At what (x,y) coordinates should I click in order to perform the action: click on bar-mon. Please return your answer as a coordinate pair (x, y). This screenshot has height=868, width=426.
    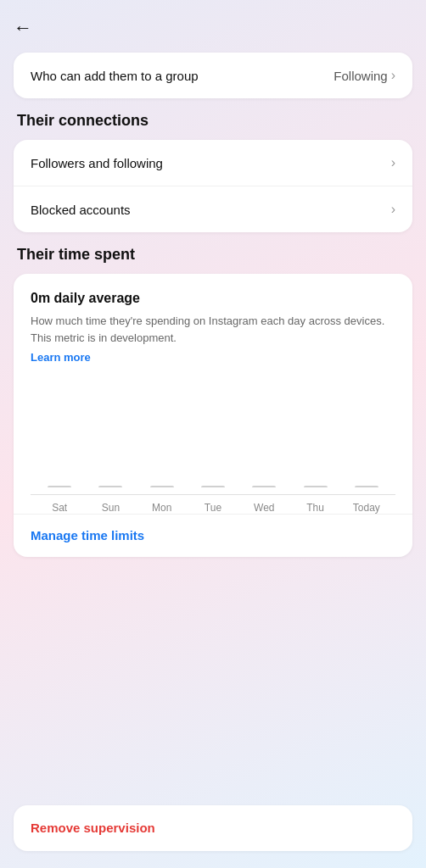
    Looking at the image, I should click on (162, 487).